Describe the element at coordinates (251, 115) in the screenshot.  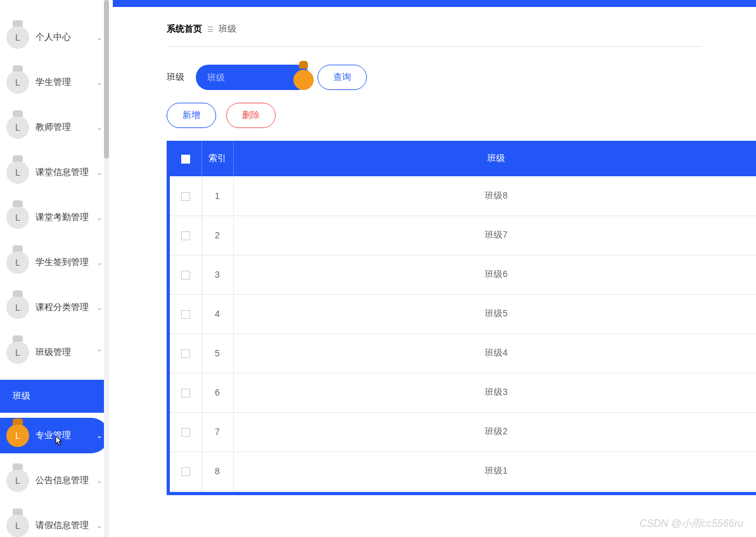
I see `delete-button: 删除` at that location.